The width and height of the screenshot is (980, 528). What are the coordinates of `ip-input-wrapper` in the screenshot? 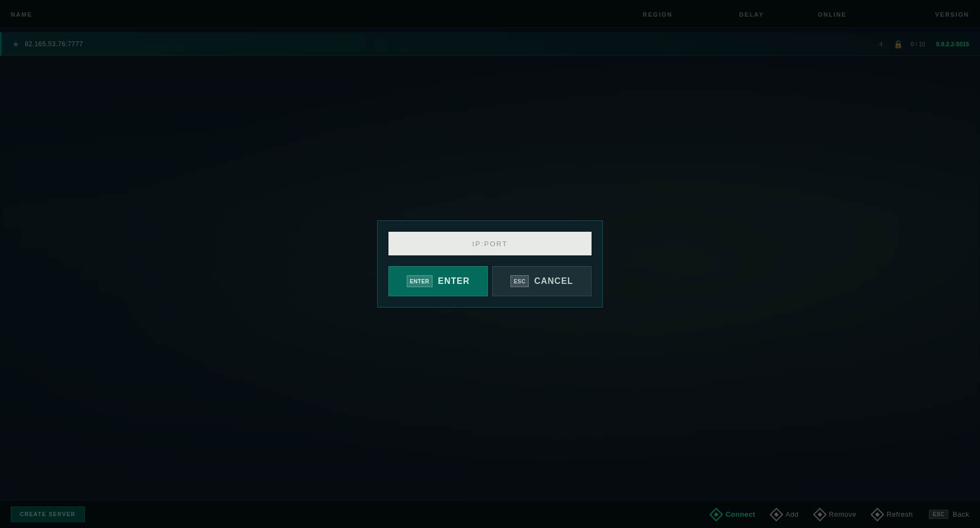 It's located at (490, 244).